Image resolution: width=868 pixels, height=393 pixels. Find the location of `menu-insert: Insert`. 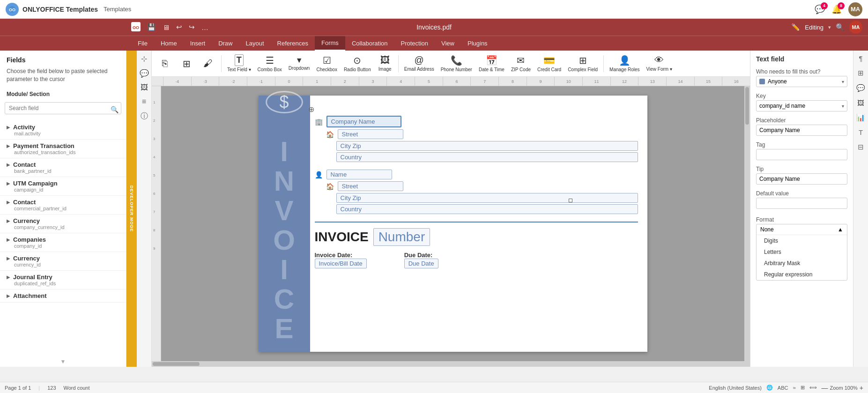

menu-insert: Insert is located at coordinates (198, 43).